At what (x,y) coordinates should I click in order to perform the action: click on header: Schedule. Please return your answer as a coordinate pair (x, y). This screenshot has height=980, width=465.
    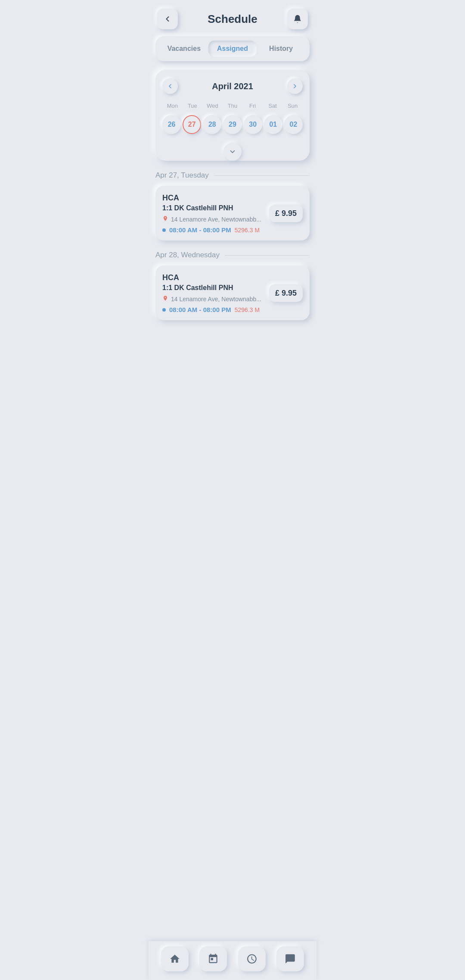
    Looking at the image, I should click on (232, 18).